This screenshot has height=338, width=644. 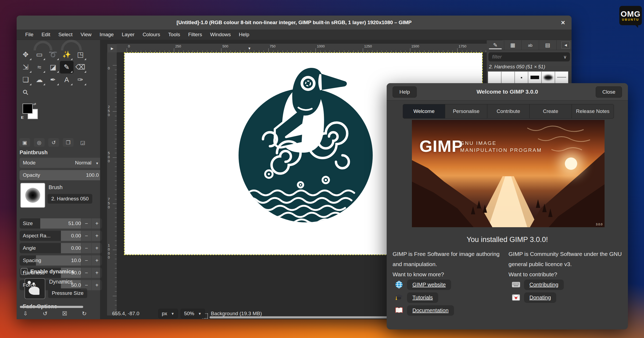 What do you see at coordinates (221, 35) in the screenshot?
I see `menu-windows: Windows` at bounding box center [221, 35].